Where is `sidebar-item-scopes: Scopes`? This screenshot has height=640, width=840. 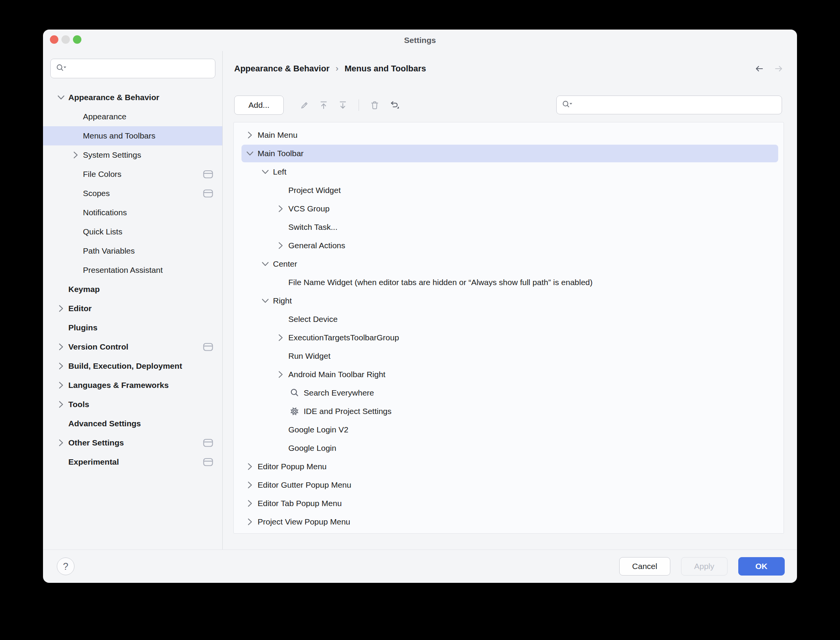 sidebar-item-scopes: Scopes is located at coordinates (133, 193).